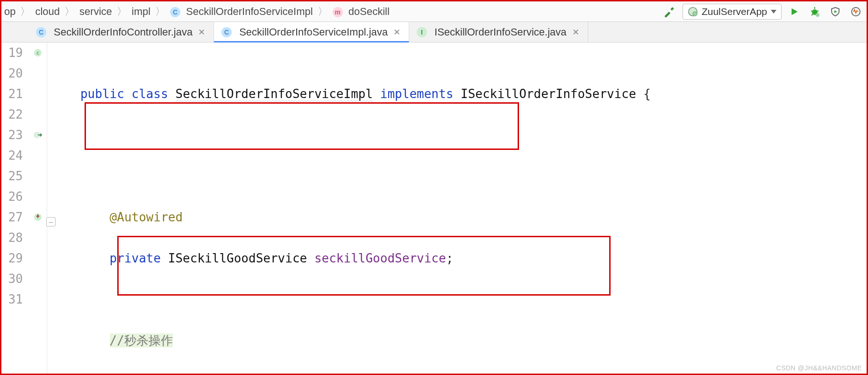 The width and height of the screenshot is (868, 375). What do you see at coordinates (37, 53) in the screenshot?
I see `svg-text: c` at bounding box center [37, 53].